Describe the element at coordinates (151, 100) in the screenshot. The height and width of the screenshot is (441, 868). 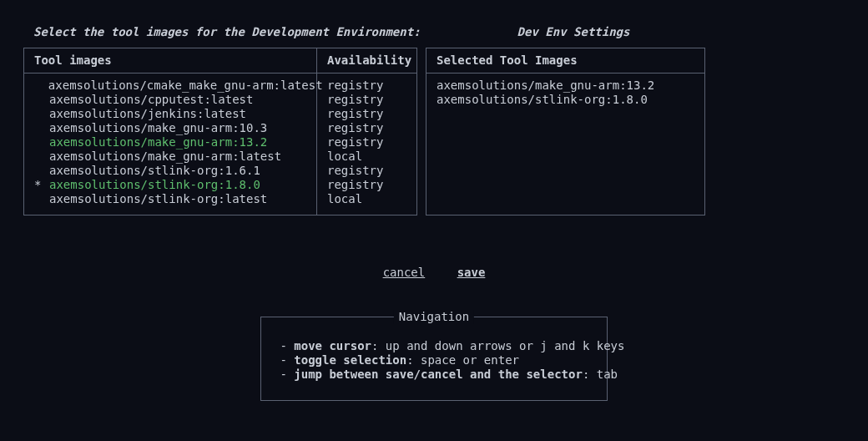
I see `tool-image-name: axemsolutions/cpputest:latest` at that location.